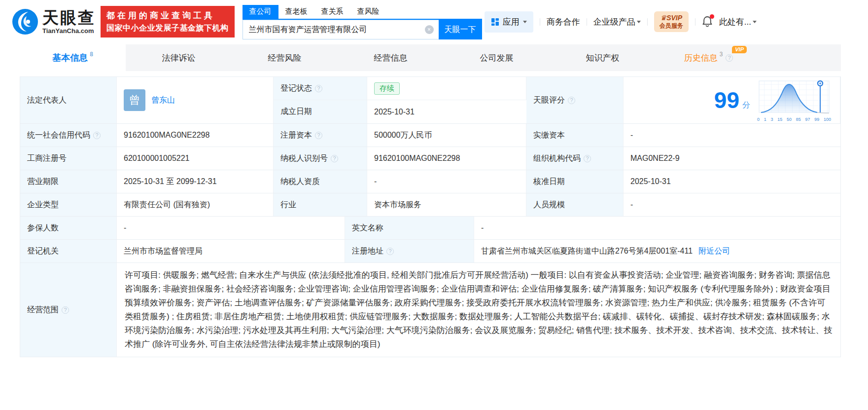  Describe the element at coordinates (25, 22) in the screenshot. I see `tianyancha-logo-icon` at that location.